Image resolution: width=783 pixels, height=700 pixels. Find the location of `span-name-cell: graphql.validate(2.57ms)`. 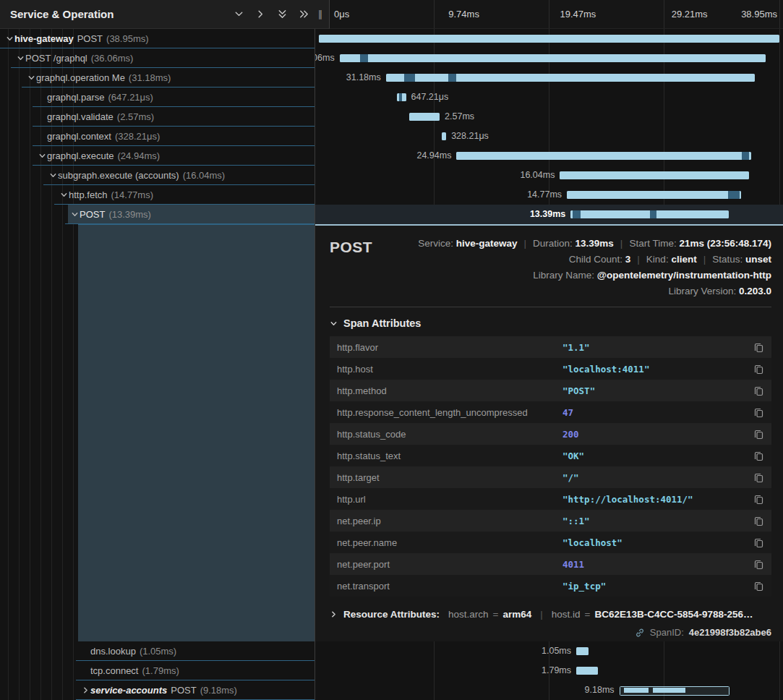

span-name-cell: graphql.validate(2.57ms) is located at coordinates (158, 117).